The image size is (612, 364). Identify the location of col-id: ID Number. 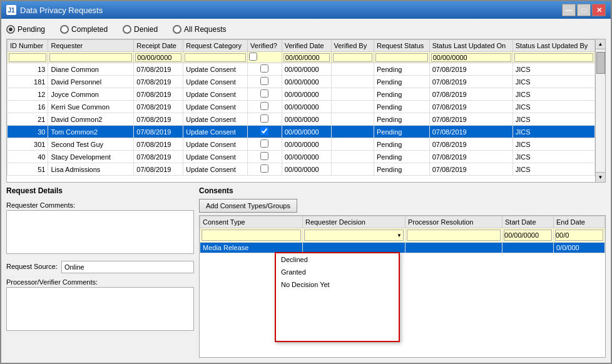
(28, 46).